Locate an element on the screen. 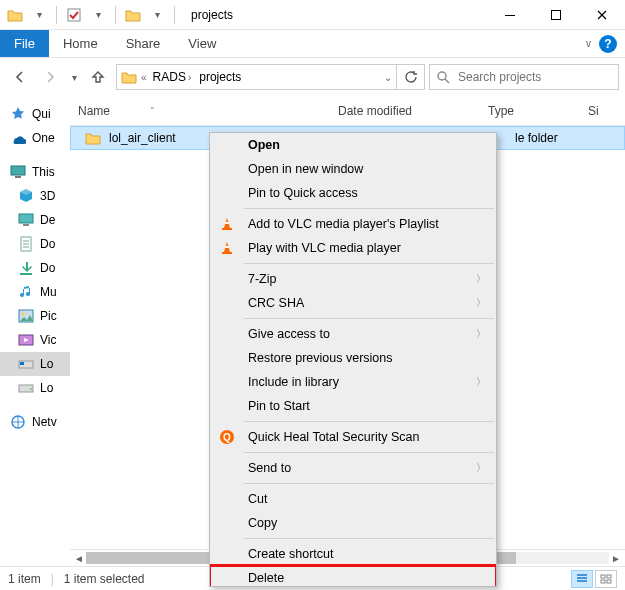  maximize-button is located at coordinates (556, 15).